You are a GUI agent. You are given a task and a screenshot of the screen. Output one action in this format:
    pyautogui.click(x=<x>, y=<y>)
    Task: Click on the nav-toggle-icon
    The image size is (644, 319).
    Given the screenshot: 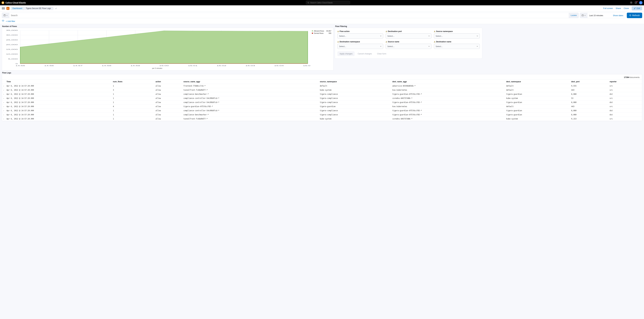 What is the action you would take?
    pyautogui.click(x=3, y=9)
    